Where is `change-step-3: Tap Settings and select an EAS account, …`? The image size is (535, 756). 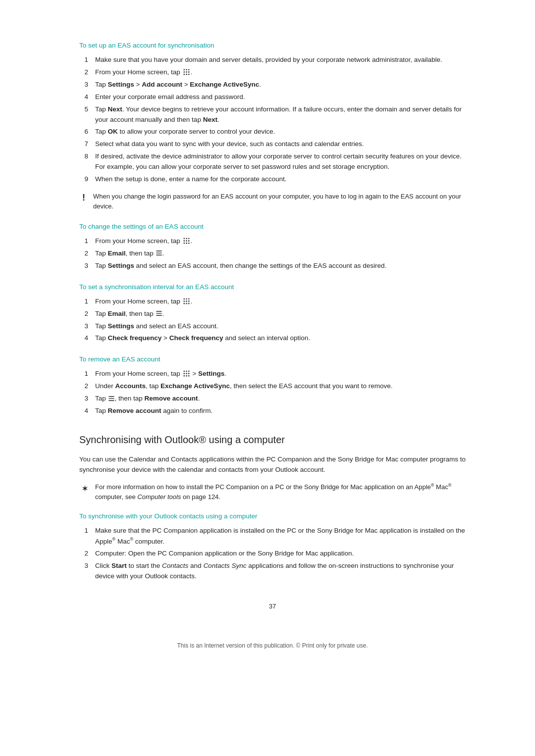
change-step-3: Tap Settings and select an EAS account, … is located at coordinates (272, 266).